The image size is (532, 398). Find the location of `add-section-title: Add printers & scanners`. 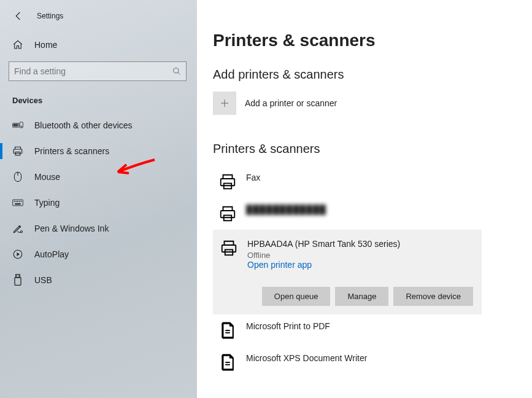

add-section-title: Add printers & scanners is located at coordinates (372, 75).